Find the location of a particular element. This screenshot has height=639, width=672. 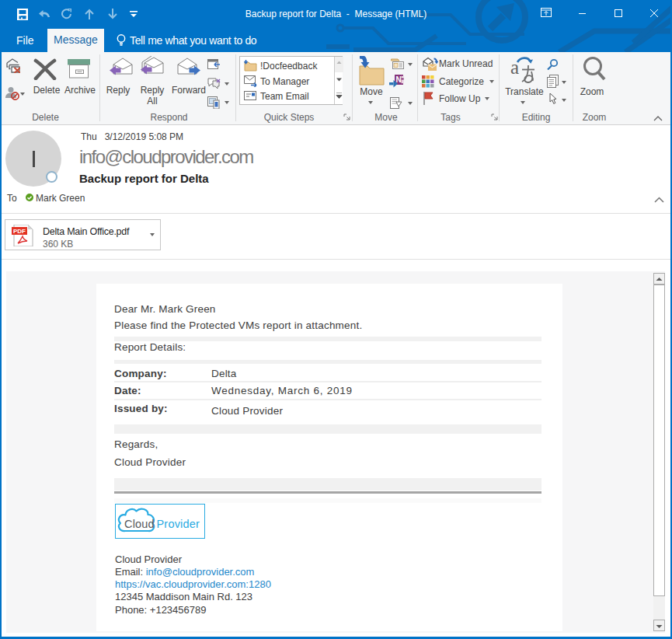

svg-text: Provider is located at coordinates (179, 524).